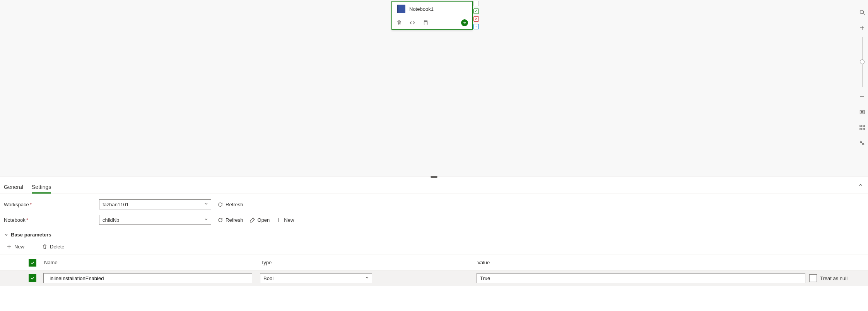 Image resolution: width=868 pixels, height=311 pixels. Describe the element at coordinates (155, 204) in the screenshot. I see `workspace-select: fazhan1101` at that location.